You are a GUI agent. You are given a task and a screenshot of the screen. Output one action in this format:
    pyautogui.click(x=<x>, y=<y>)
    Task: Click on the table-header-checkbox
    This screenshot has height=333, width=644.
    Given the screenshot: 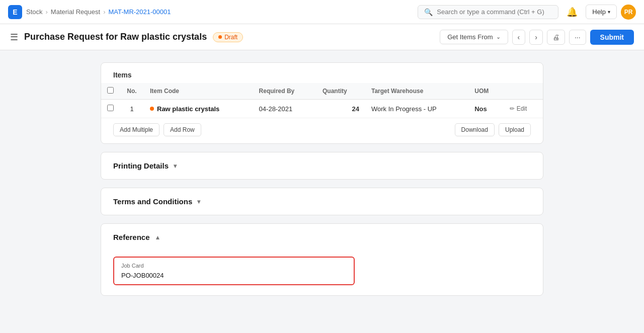 What is the action you would take?
    pyautogui.click(x=111, y=92)
    